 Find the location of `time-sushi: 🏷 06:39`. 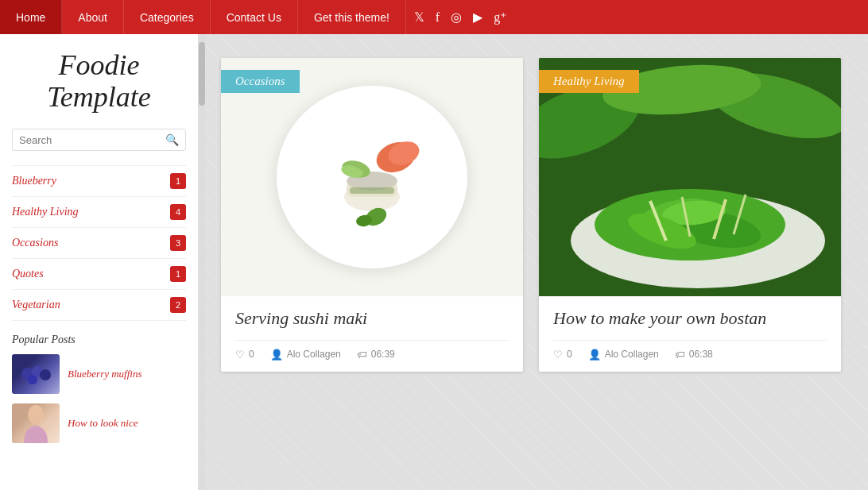

time-sushi: 🏷 06:39 is located at coordinates (376, 354).